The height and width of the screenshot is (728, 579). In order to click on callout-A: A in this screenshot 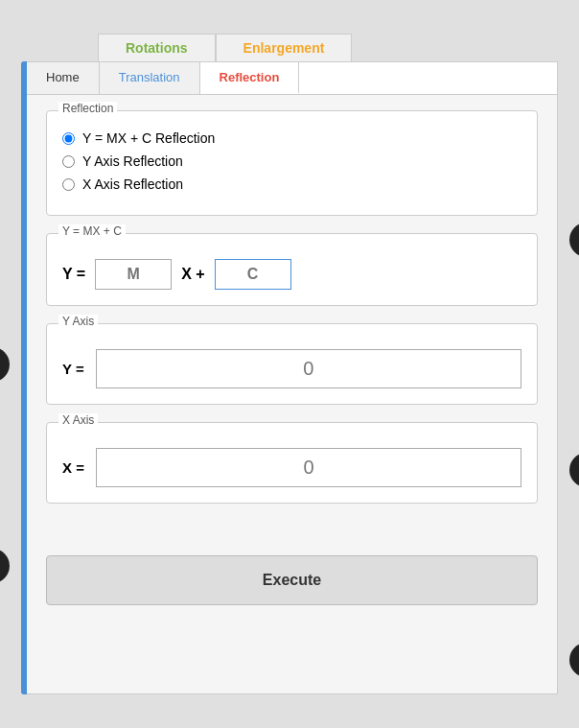, I will do `click(5, 364)`.